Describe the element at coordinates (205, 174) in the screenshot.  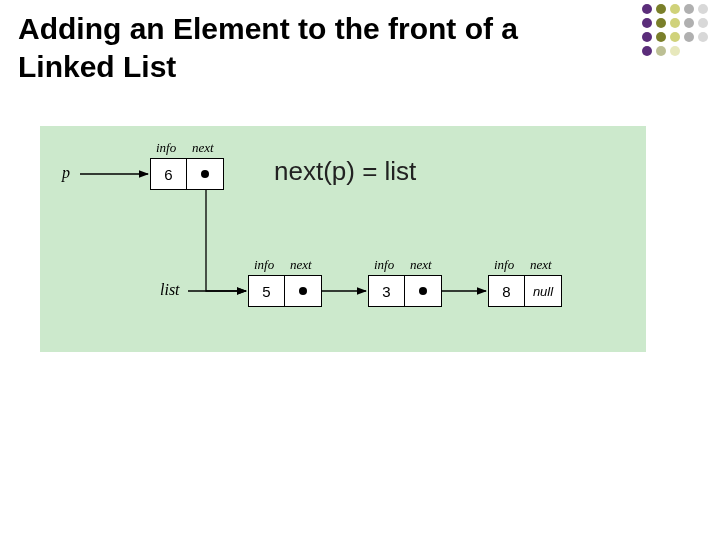
I see `node-p-next` at that location.